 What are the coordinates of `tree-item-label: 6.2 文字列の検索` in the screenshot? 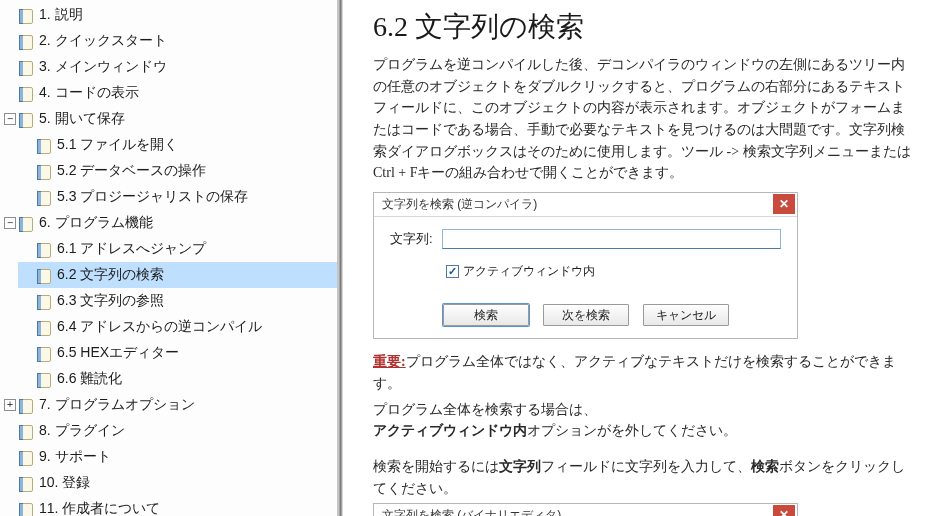 It's located at (110, 275).